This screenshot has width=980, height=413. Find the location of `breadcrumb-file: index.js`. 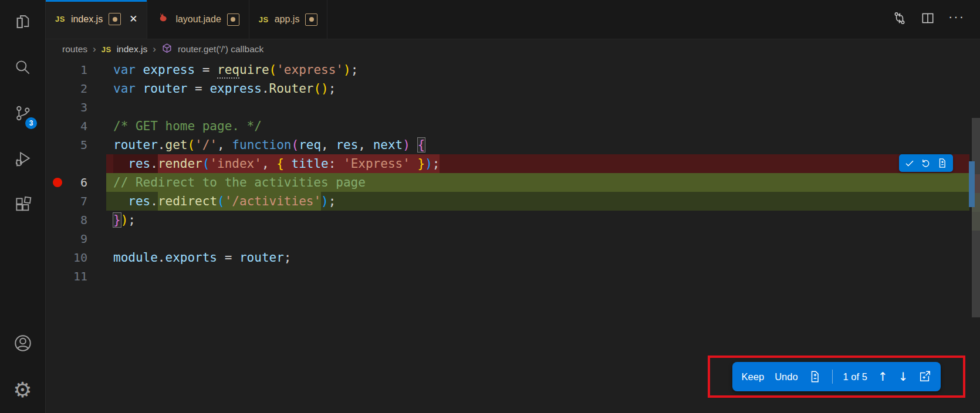

breadcrumb-file: index.js is located at coordinates (133, 49).